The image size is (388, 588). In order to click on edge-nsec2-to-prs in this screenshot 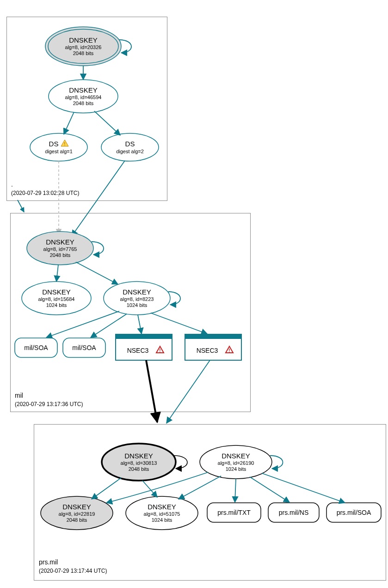, I will do `click(188, 392)`.